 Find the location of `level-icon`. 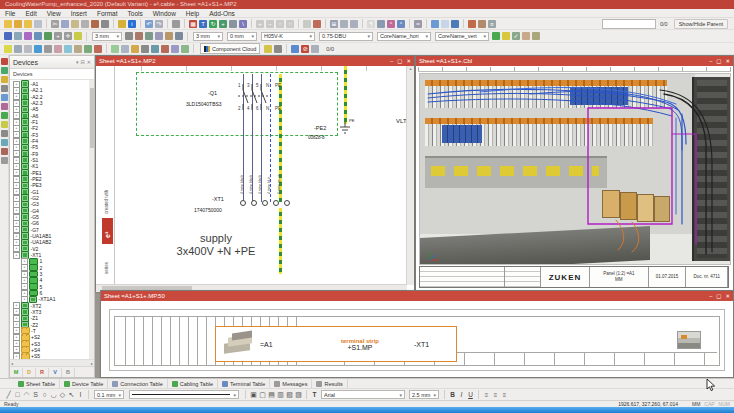

level-icon is located at coordinates (179, 36).